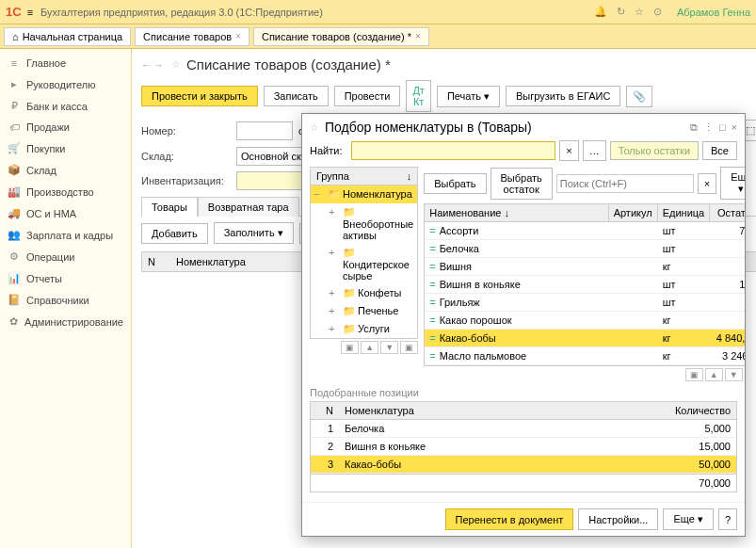 The width and height of the screenshot is (756, 548). Describe the element at coordinates (14, 213) in the screenshot. I see `sidebar-icon: 🚚` at that location.